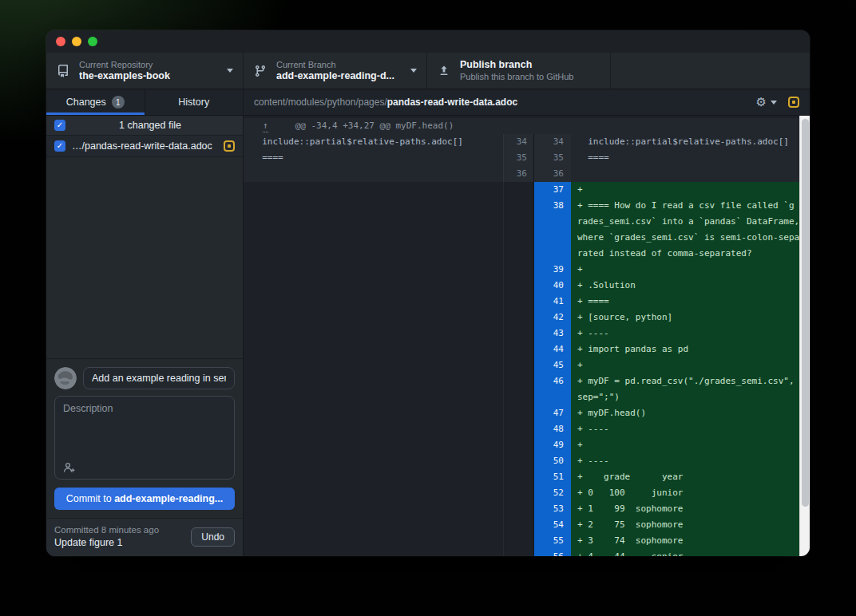 The width and height of the screenshot is (856, 616). Describe the element at coordinates (521, 397) in the screenshot. I see `diff-row: sep=";")` at that location.